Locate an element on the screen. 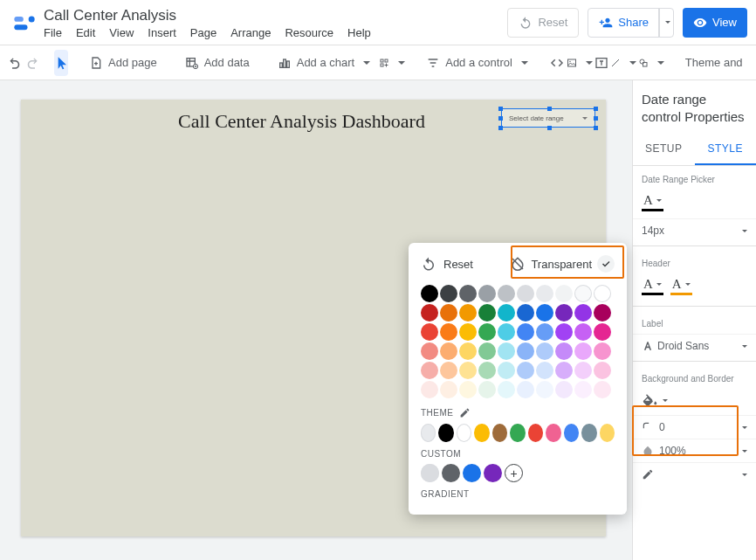 This screenshot has height=560, width=756. header-accent-color: A is located at coordinates (681, 287).